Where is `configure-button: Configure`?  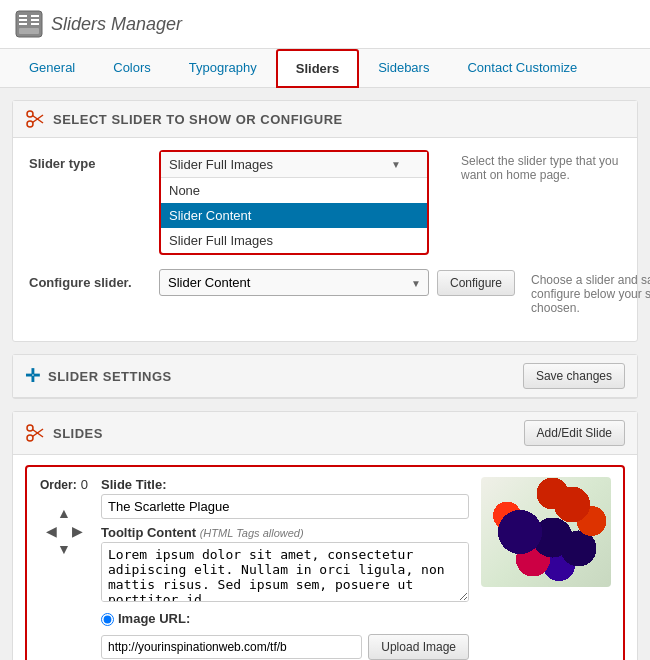
configure-button: Configure is located at coordinates (476, 283).